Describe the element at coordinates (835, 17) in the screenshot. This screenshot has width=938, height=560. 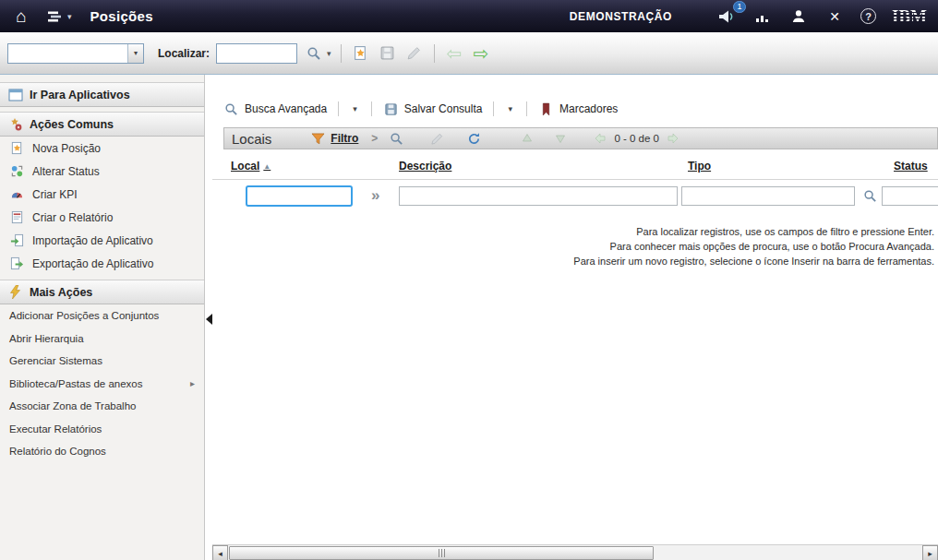
I see `logout-icon: ✕` at that location.